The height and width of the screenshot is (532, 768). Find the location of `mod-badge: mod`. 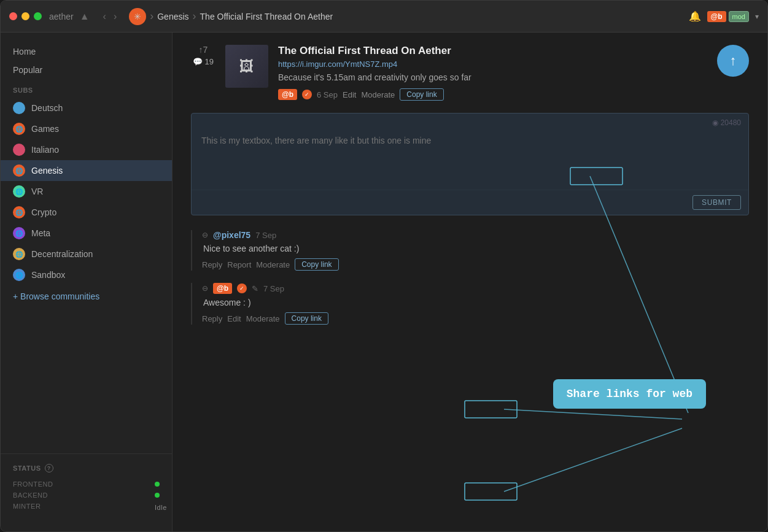

mod-badge: mod is located at coordinates (739, 17).